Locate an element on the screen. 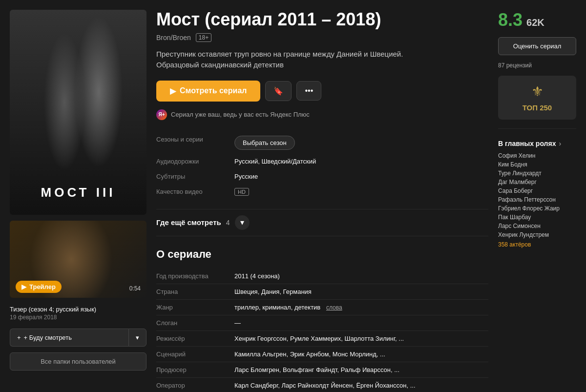  year-row: Год производства 2011 (4 сезона) is located at coordinates (322, 276).